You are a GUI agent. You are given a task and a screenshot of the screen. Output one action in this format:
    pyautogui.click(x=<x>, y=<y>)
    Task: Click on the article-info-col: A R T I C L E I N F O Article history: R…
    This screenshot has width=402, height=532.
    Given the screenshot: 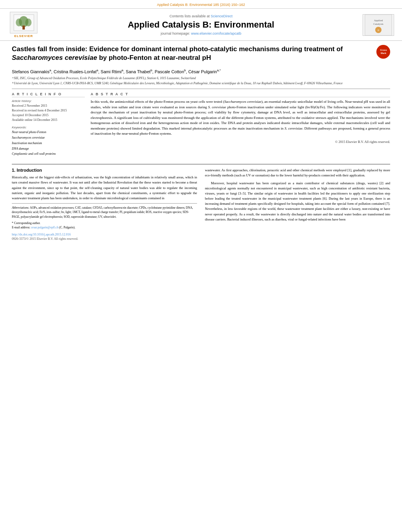 What is the action you would take?
    pyautogui.click(x=48, y=126)
    